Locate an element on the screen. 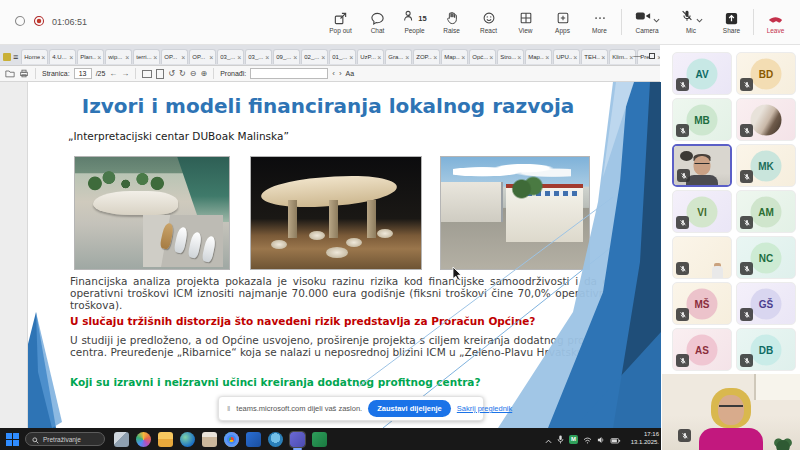 This screenshot has height=450, width=800. browser-tab: wip...× is located at coordinates (118, 56).